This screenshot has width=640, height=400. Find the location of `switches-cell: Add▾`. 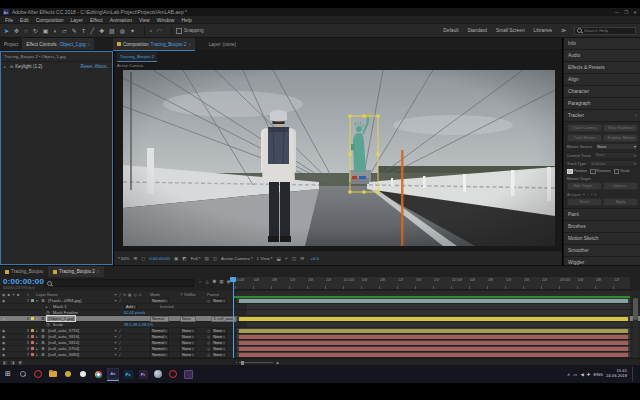

switches-cell: Add▾ is located at coordinates (142, 307).